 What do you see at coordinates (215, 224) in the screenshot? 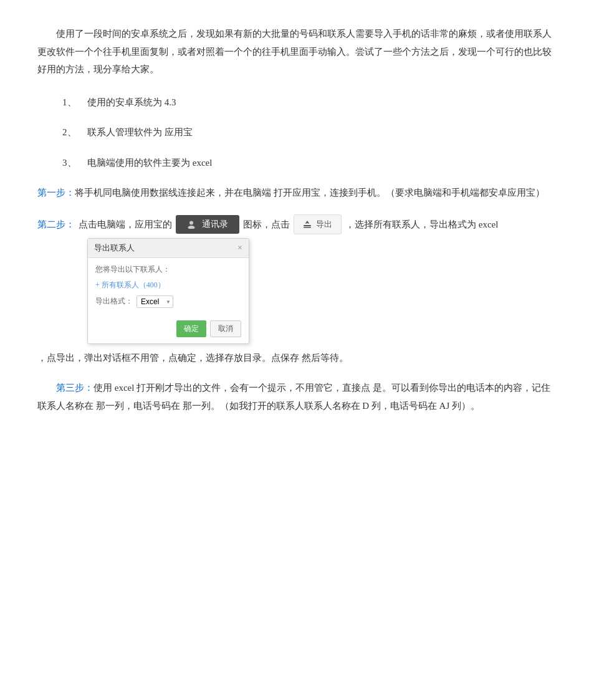
I see `contacts-btn-label: 通讯录` at bounding box center [215, 224].